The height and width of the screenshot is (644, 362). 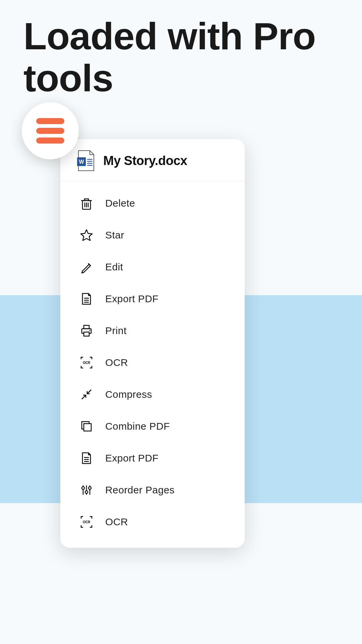 What do you see at coordinates (145, 161) in the screenshot?
I see `file-title: My Story.docx` at bounding box center [145, 161].